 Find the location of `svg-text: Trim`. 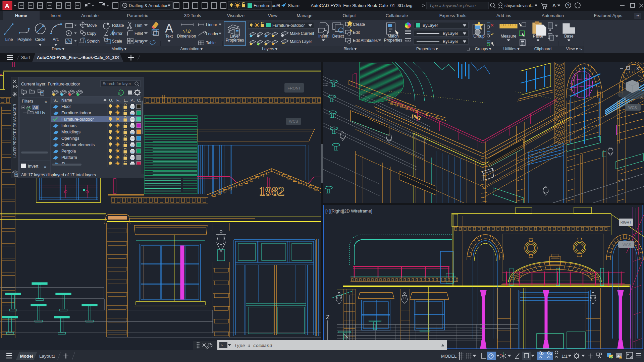

svg-text: Trim is located at coordinates (139, 25).